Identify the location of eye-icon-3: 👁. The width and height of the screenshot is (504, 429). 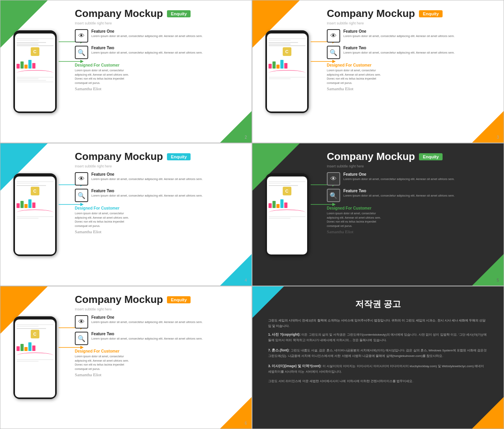
(82, 179).